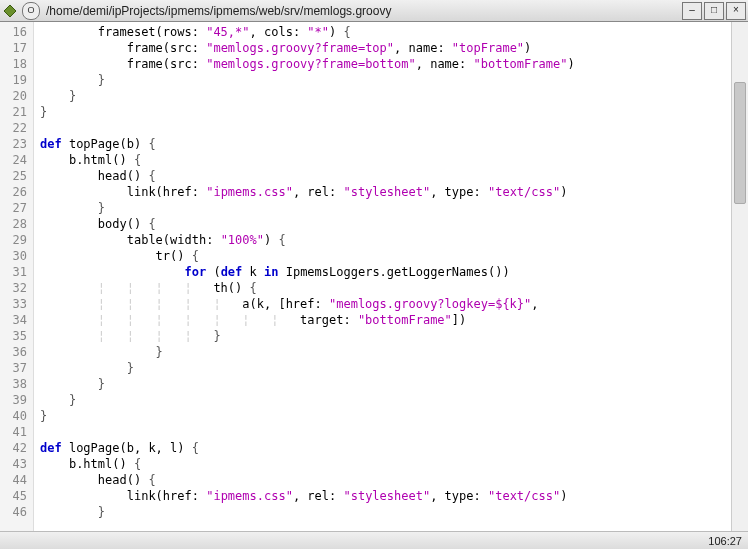 The width and height of the screenshot is (748, 549). What do you see at coordinates (16, 464) in the screenshot?
I see `line-number: 43` at bounding box center [16, 464].